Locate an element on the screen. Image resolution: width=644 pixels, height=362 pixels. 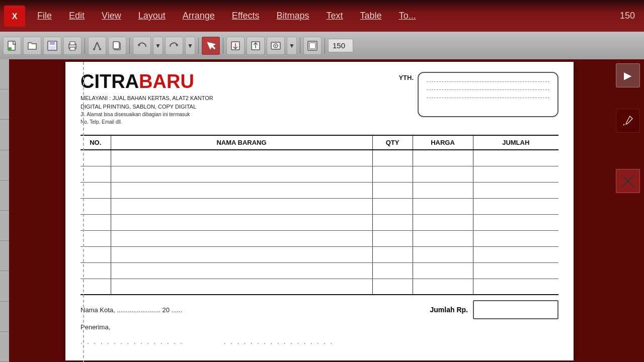
toolbar-sep2 is located at coordinates (130, 46).